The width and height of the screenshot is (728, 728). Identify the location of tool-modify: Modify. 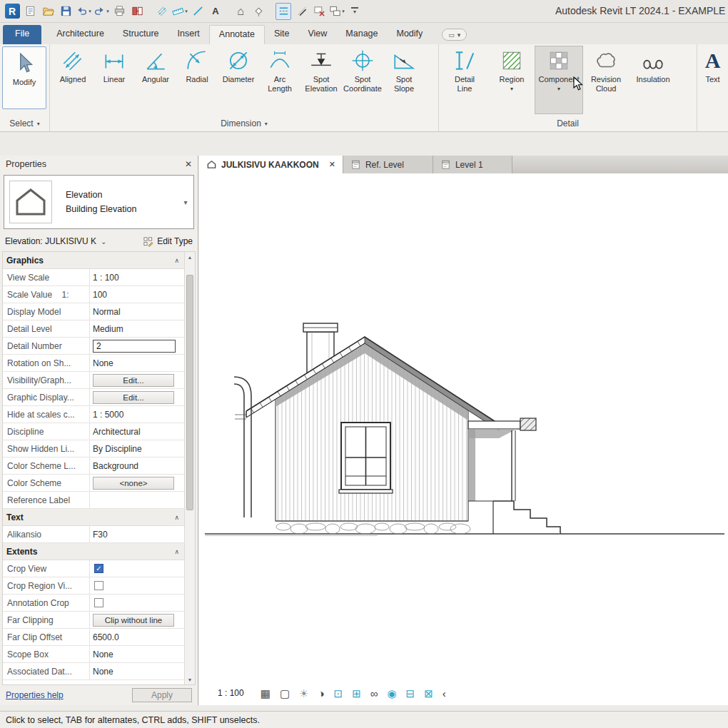
(24, 78).